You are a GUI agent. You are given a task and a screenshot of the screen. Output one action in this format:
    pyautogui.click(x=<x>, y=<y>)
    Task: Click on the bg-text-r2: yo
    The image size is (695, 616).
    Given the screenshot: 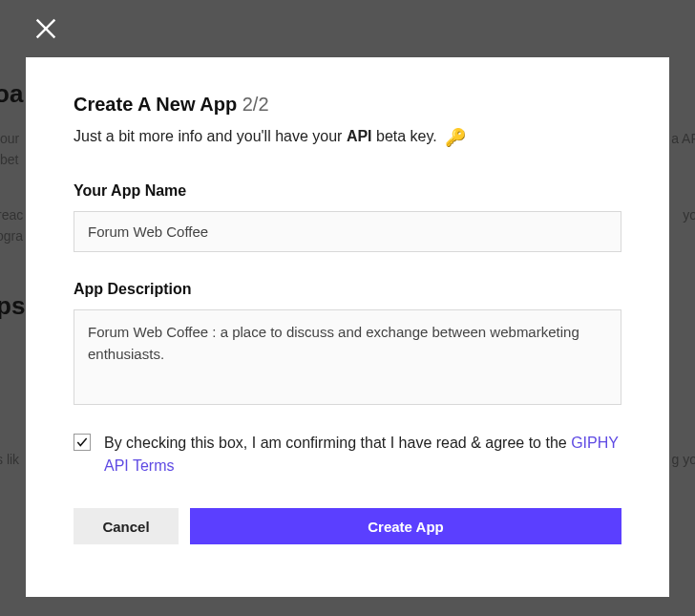 What is the action you would take?
    pyautogui.click(x=689, y=215)
    